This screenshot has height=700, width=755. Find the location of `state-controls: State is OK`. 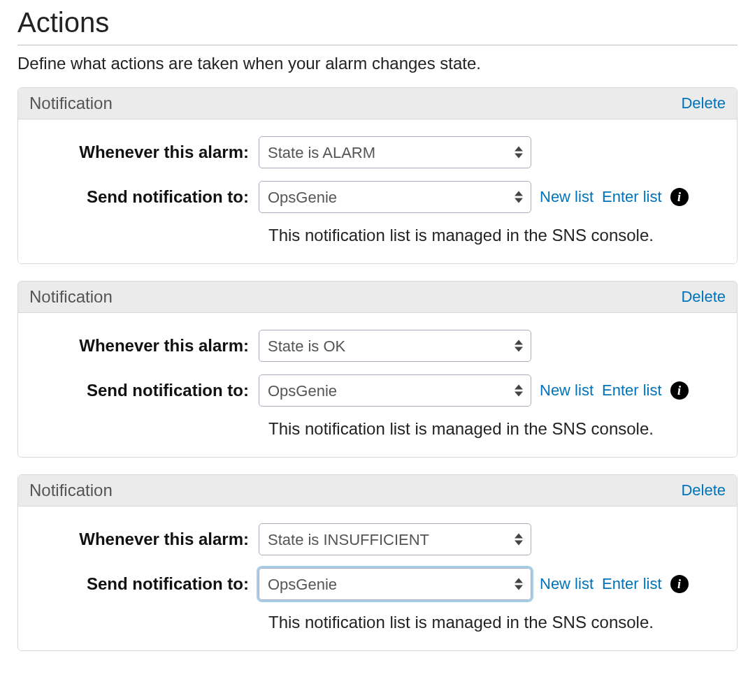

state-controls: State is OK is located at coordinates (489, 346).